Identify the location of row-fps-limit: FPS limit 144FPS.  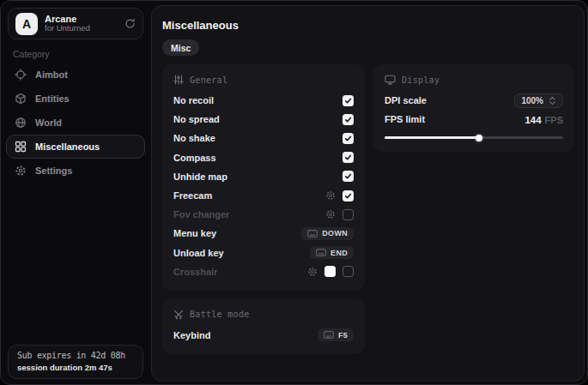
(474, 119).